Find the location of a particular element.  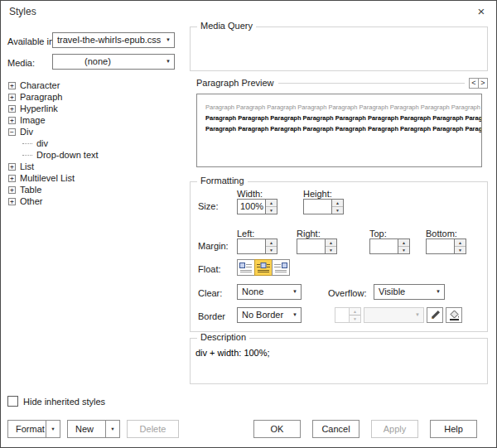

help-button: Help is located at coordinates (454, 429).